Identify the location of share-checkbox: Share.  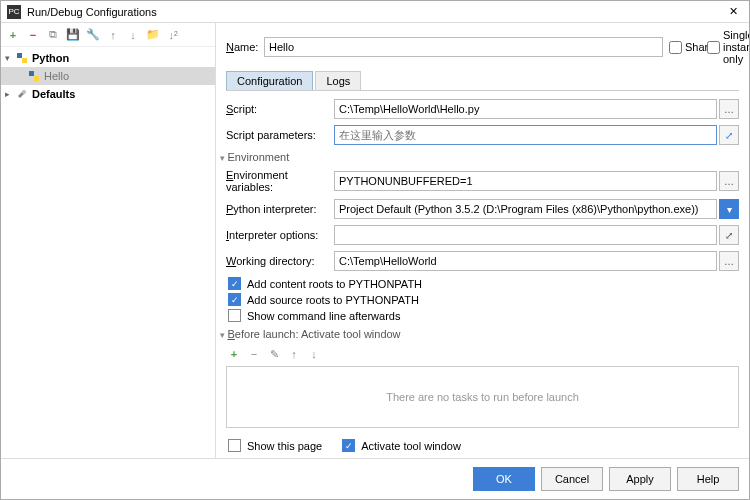
(685, 48).